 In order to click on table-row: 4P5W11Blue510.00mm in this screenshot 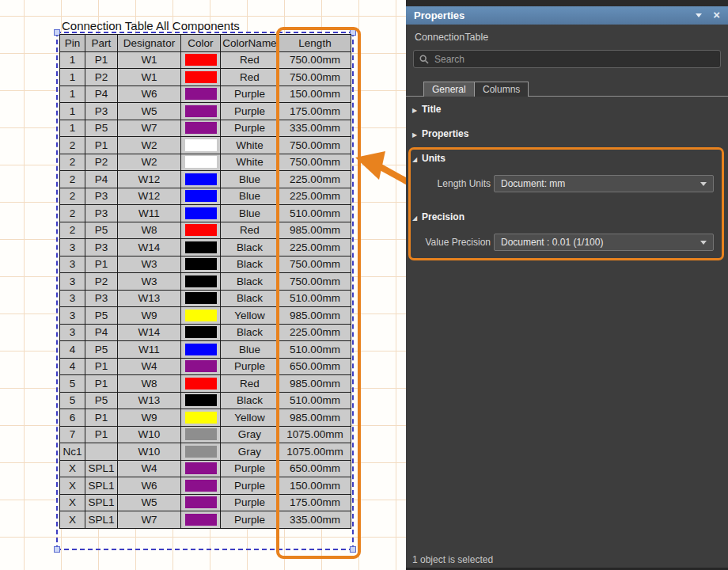, I will do `click(206, 350)`.